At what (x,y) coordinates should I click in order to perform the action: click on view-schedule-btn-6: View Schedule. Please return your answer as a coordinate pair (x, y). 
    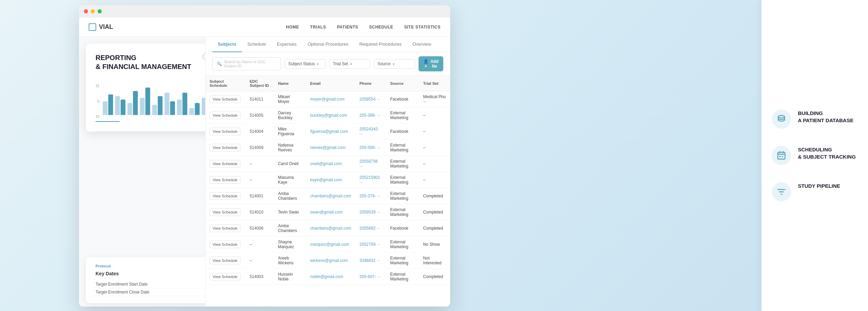
    Looking at the image, I should click on (225, 196).